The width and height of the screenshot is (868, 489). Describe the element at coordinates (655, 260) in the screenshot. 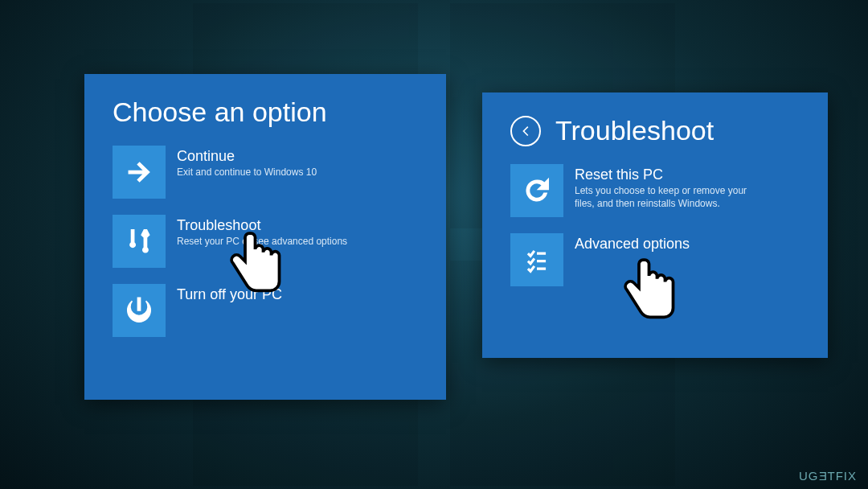

I see `tile-advanced-options: Advanced options` at that location.